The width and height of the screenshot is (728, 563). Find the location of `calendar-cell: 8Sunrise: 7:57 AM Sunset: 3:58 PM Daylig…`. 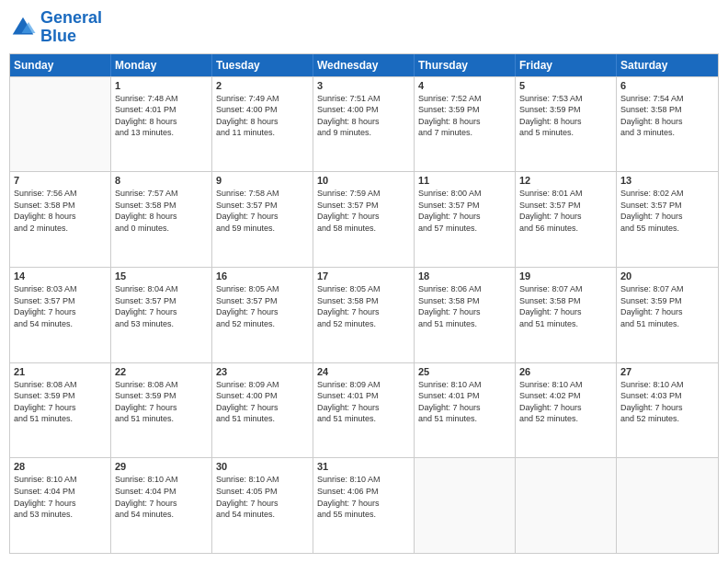

calendar-cell: 8Sunrise: 7:57 AM Sunset: 3:58 PM Daylig… is located at coordinates (162, 219).